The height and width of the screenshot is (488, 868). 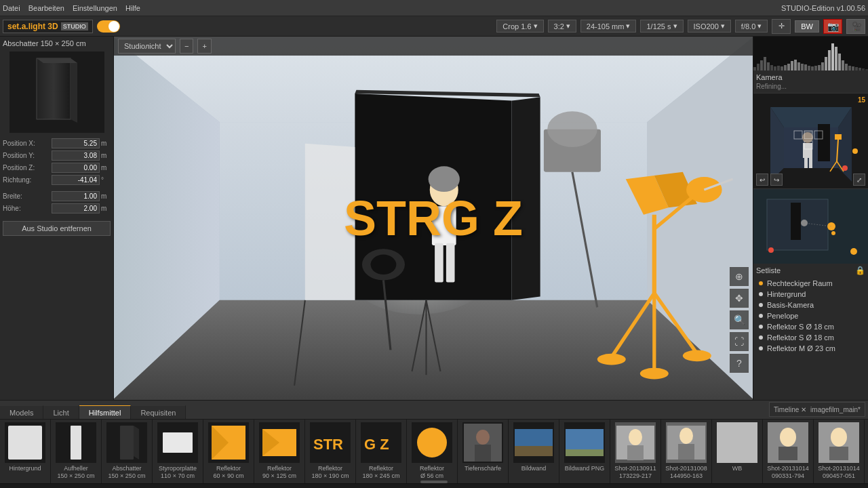 What do you see at coordinates (739, 298) in the screenshot?
I see `pan-view-button: ✥` at bounding box center [739, 298].